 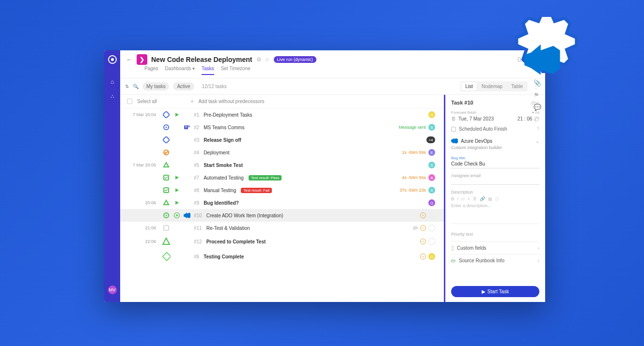 I want to click on task-meta: 1h, so click(x=415, y=228).